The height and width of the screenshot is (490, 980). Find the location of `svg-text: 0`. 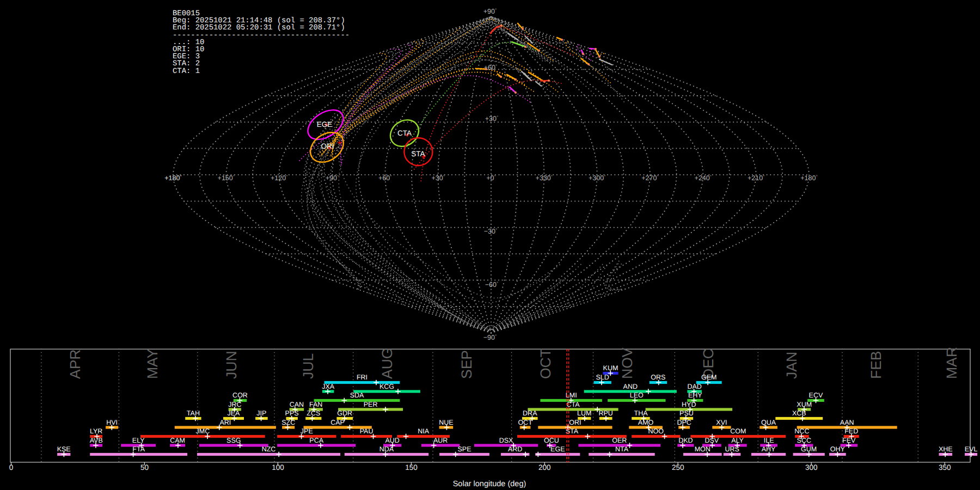

svg-text: 0 is located at coordinates (11, 467).